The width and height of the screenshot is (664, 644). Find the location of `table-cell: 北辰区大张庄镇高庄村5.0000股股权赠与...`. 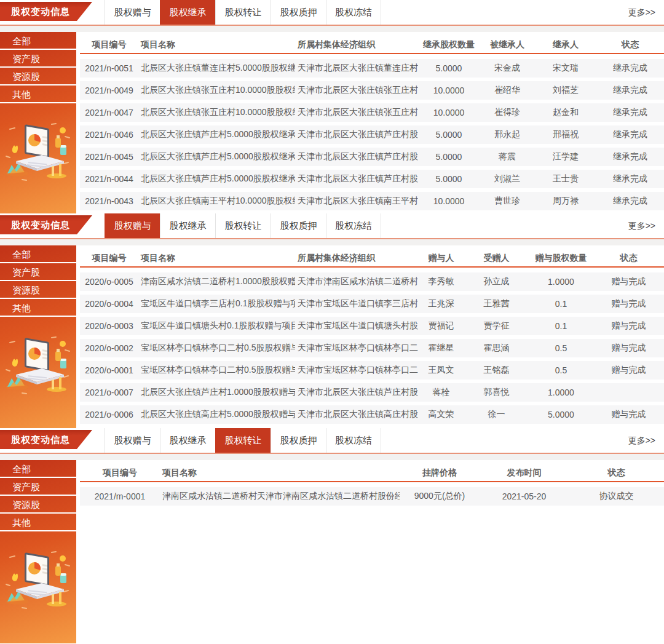

table-cell: 北辰区大张庄镇高庄村5.0000股股权赠与... is located at coordinates (216, 415).